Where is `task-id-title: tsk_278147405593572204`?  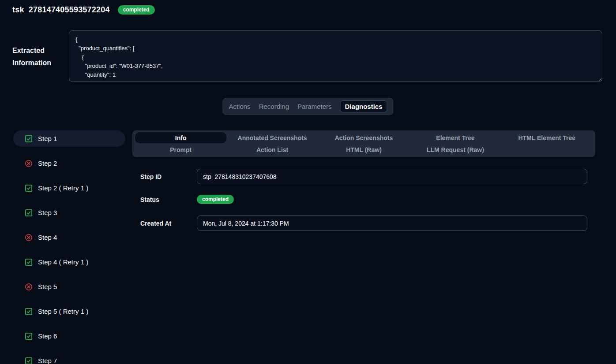 task-id-title: tsk_278147405593572204 is located at coordinates (61, 10).